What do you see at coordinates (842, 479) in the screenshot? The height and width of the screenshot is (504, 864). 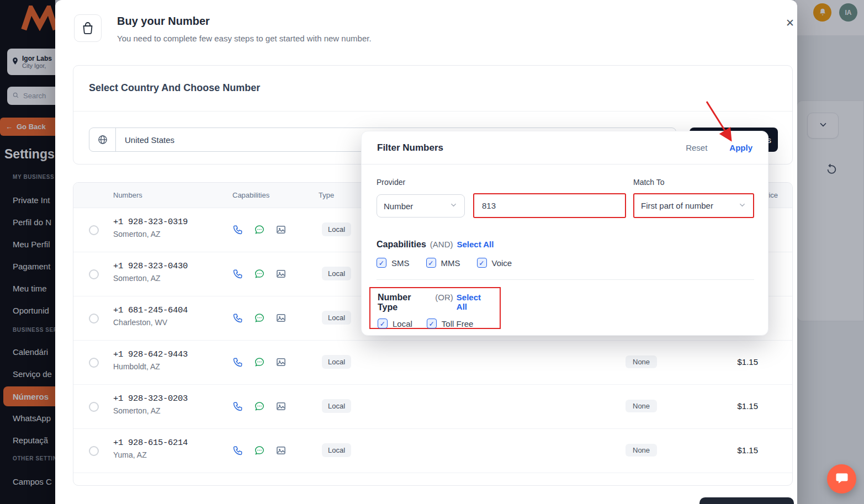 I see `chat-bubble-icon` at bounding box center [842, 479].